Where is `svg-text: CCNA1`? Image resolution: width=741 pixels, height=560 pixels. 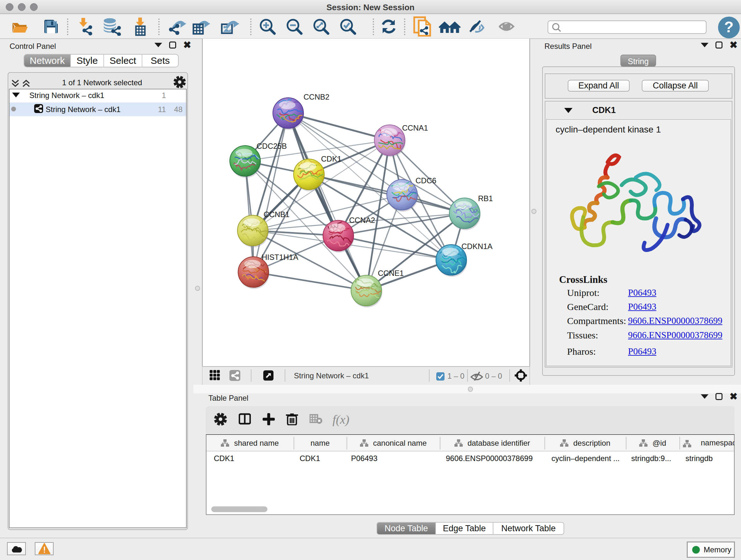
svg-text: CCNA1 is located at coordinates (415, 128).